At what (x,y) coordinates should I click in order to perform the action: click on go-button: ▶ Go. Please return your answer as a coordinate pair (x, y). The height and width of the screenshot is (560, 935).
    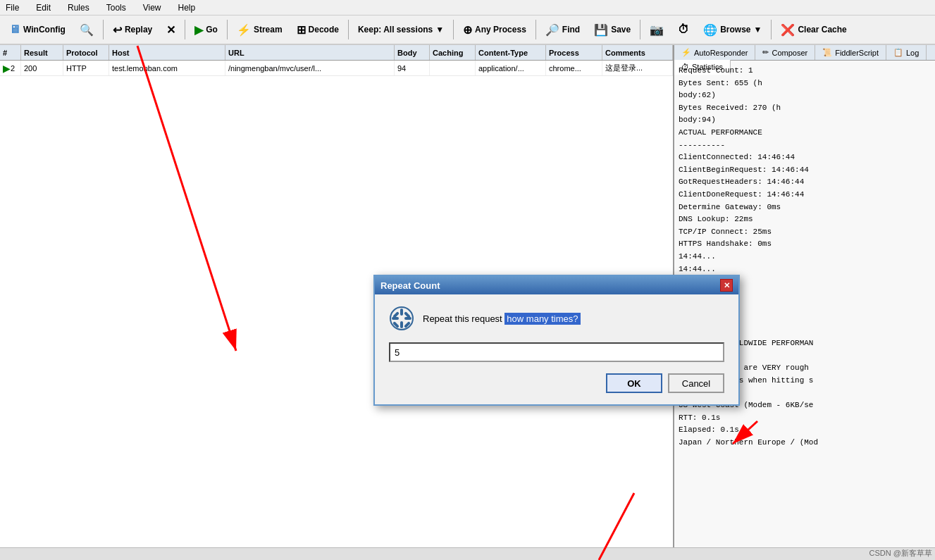
    Looking at the image, I should click on (206, 30).